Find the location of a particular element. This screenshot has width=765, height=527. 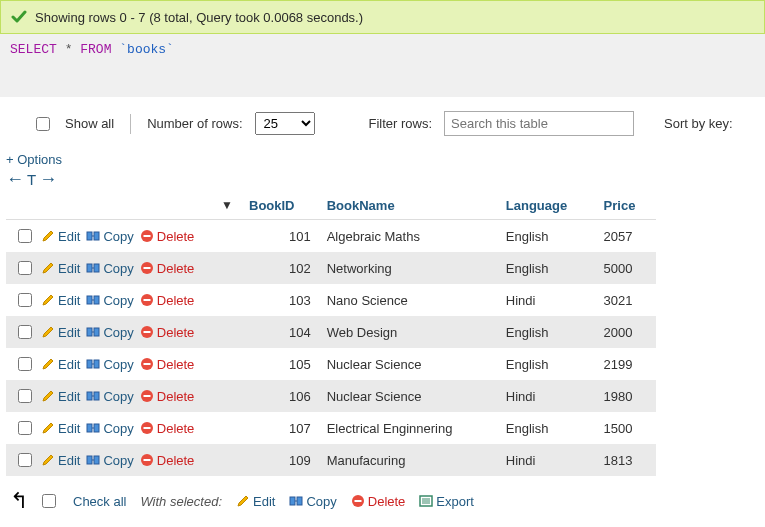

table-row: EditCopyDelete101Algebraic MathsEnglish2… is located at coordinates (331, 236).